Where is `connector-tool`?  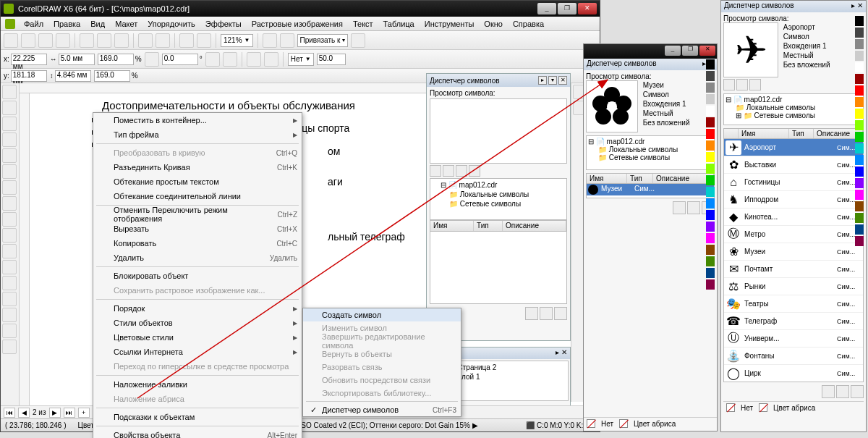 connector-tool is located at coordinates (9, 283).